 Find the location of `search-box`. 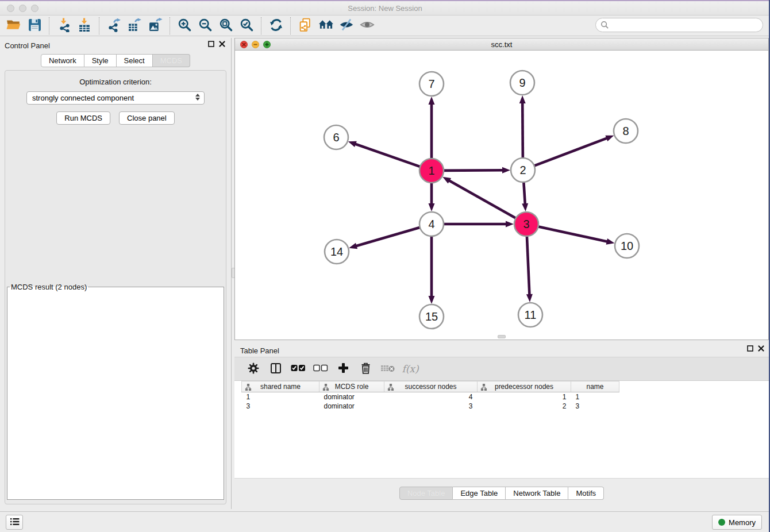

search-box is located at coordinates (679, 25).